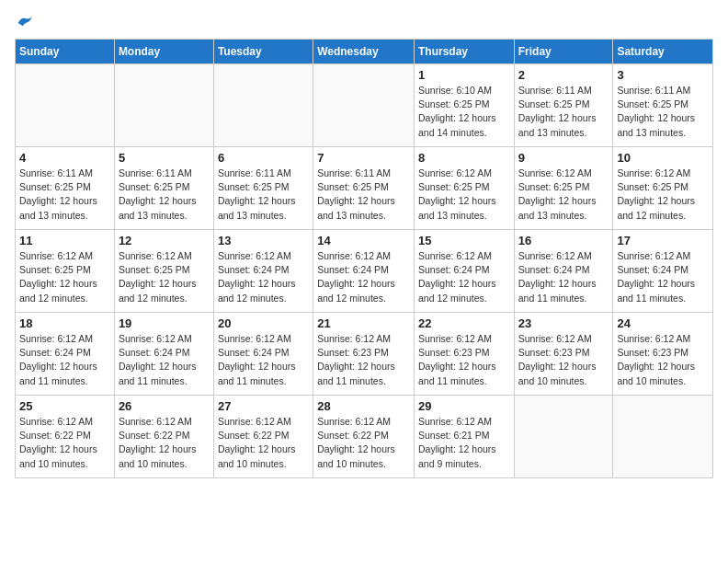  I want to click on day-number: 13, so click(263, 241).